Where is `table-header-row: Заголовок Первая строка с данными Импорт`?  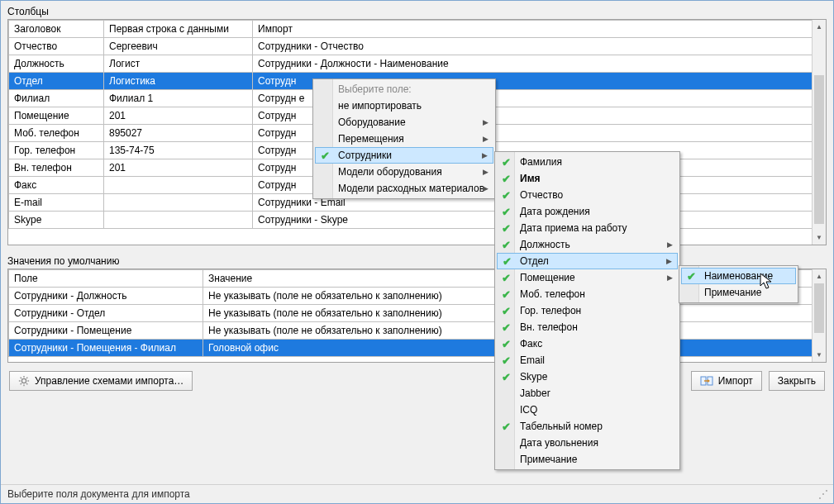 table-header-row: Заголовок Первая строка с данными Импорт is located at coordinates (417, 30).